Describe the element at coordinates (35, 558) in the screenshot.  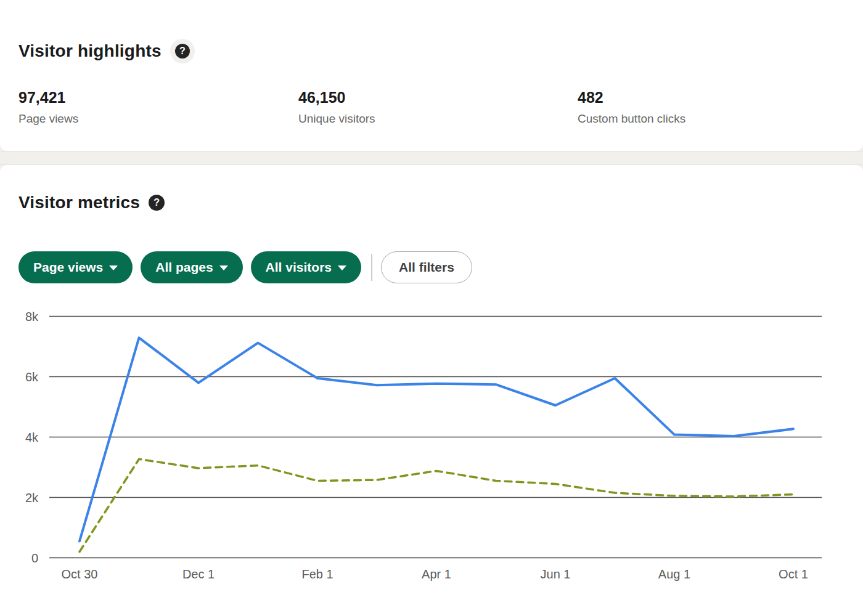
I see `y-tick-label: 0` at that location.